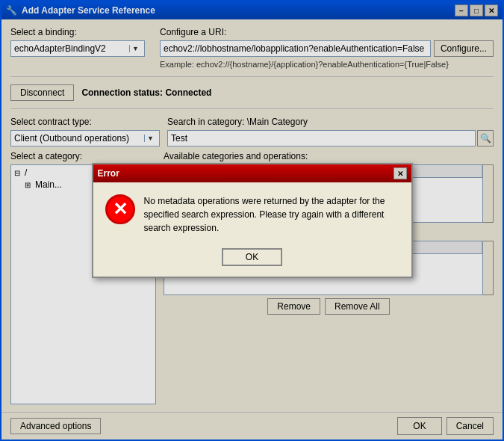  Describe the element at coordinates (252, 213) in the screenshot. I see `dialog-content: ✕ No metadata operations were returned b…` at that location.